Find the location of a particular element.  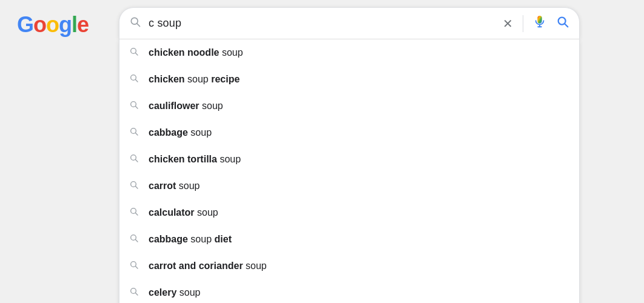

suggestion-text: cauliflower soup is located at coordinates (186, 106).